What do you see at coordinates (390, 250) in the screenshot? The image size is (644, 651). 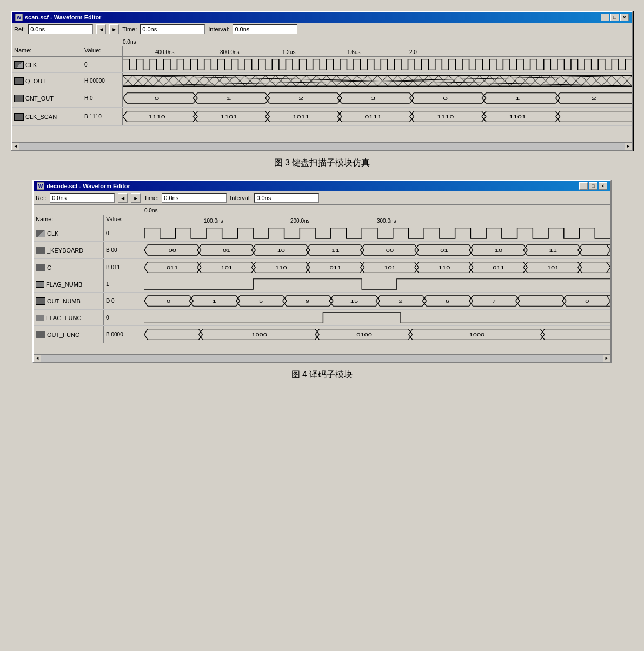 I see `svg-text: 00` at bounding box center [390, 250].